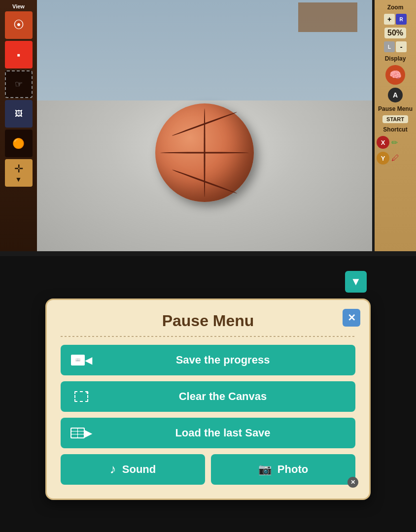 The width and height of the screenshot is (416, 532). I want to click on sound-label: Sound, so click(139, 469).